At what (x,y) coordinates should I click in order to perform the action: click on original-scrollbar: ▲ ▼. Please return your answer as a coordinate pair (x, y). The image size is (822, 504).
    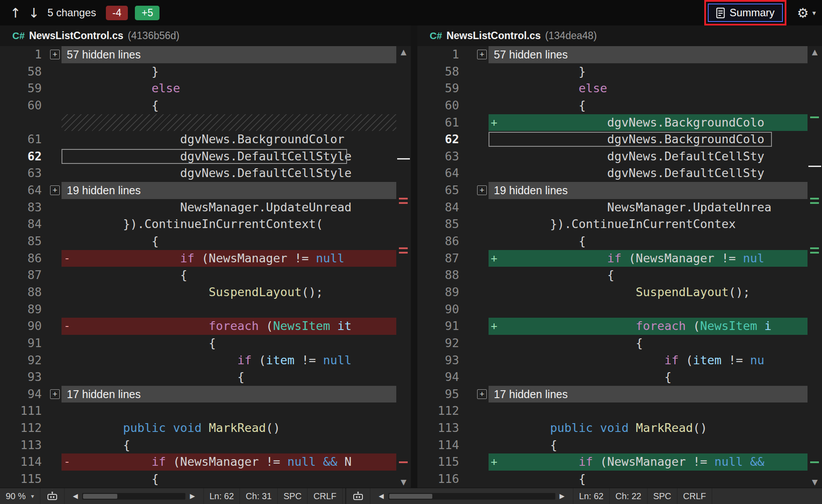
    Looking at the image, I should click on (403, 267).